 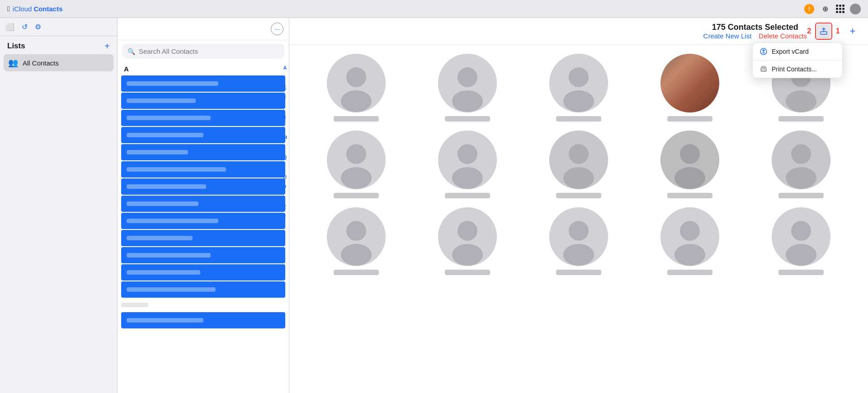 What do you see at coordinates (285, 168) in the screenshot?
I see `alpha-dot5: •` at bounding box center [285, 168].